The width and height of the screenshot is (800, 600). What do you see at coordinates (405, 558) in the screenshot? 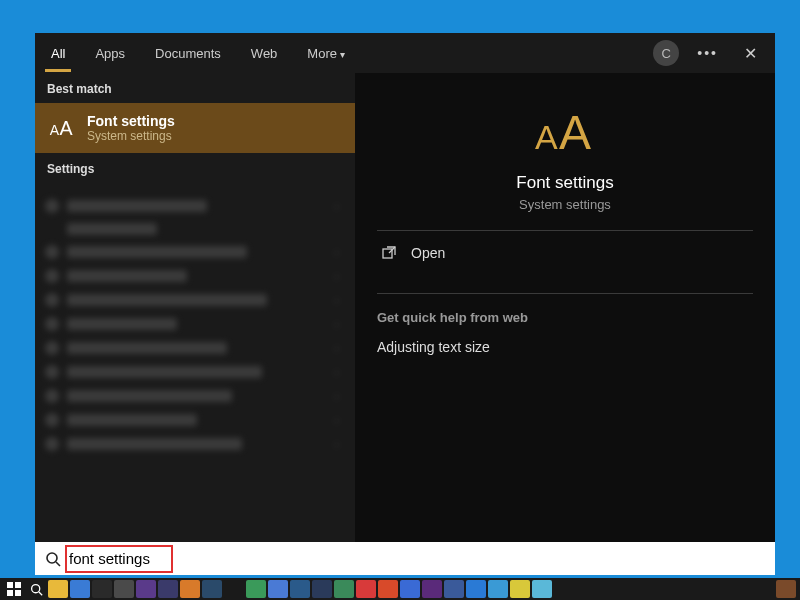
I see `search-bar` at bounding box center [405, 558].